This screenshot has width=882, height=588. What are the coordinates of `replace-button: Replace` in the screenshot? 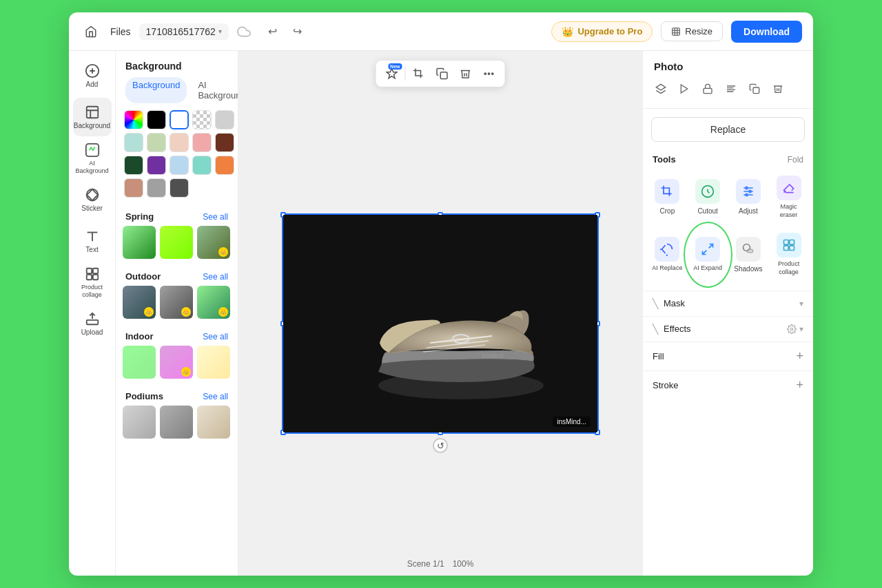 It's located at (728, 129).